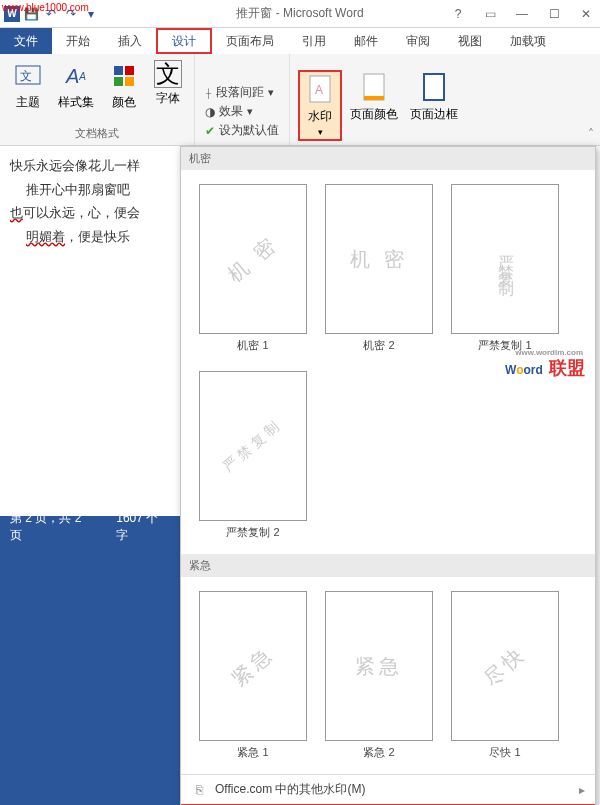 The image size is (600, 805). Describe the element at coordinates (184, 41) in the screenshot. I see `tab-design: 设计` at that location.